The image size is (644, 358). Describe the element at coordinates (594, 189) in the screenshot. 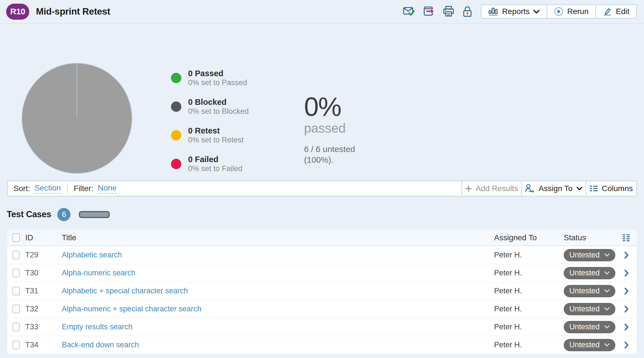

I see `columns-icon` at that location.